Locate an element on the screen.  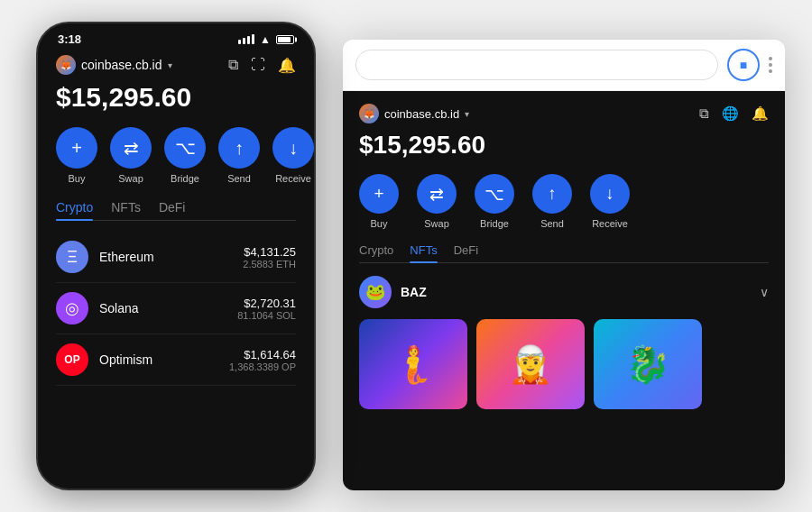
nft-image-2: 🧝 is located at coordinates (531, 364).